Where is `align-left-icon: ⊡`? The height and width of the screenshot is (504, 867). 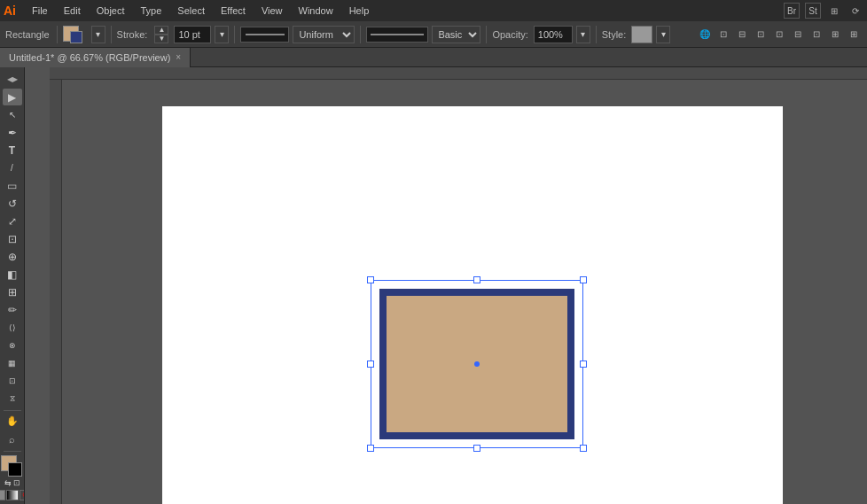 align-left-icon: ⊡ is located at coordinates (723, 35).